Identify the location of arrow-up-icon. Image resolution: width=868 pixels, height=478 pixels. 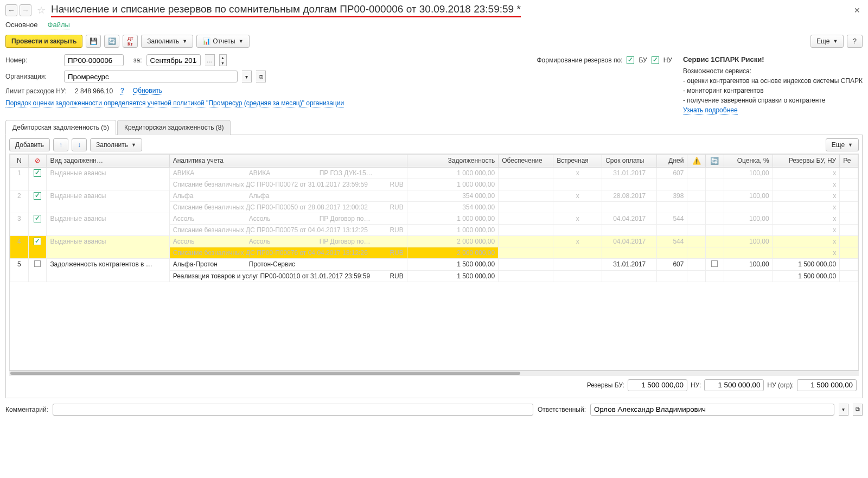
(61, 145).